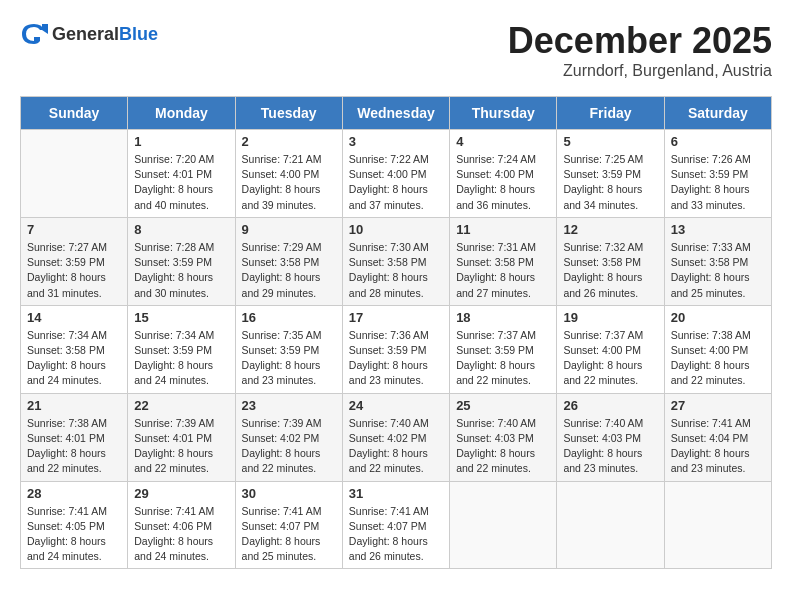 The width and height of the screenshot is (792, 612). Describe the element at coordinates (503, 270) in the screenshot. I see `day-info: Sunrise: 7:31 AM Sunset: 3:58 PM Dayligh…` at that location.